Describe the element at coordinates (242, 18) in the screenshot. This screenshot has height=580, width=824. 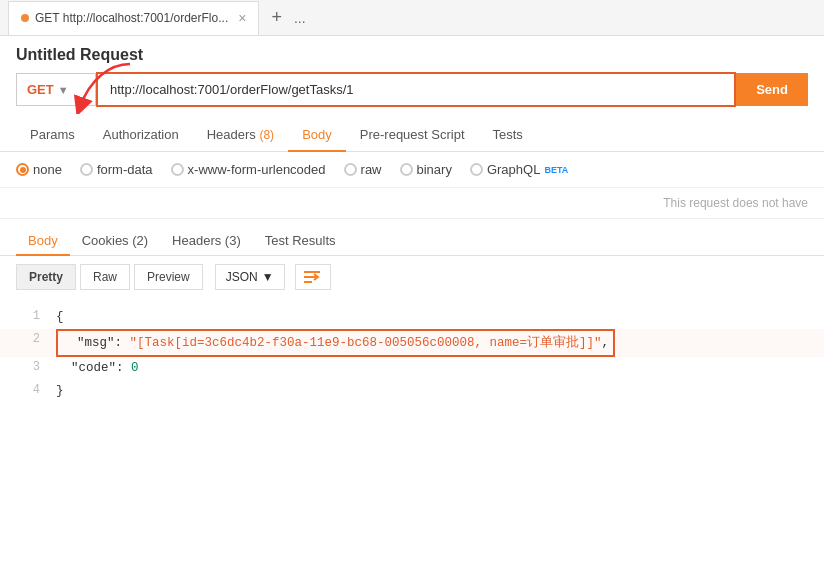
I see `tab-close-icon: ×` at that location.